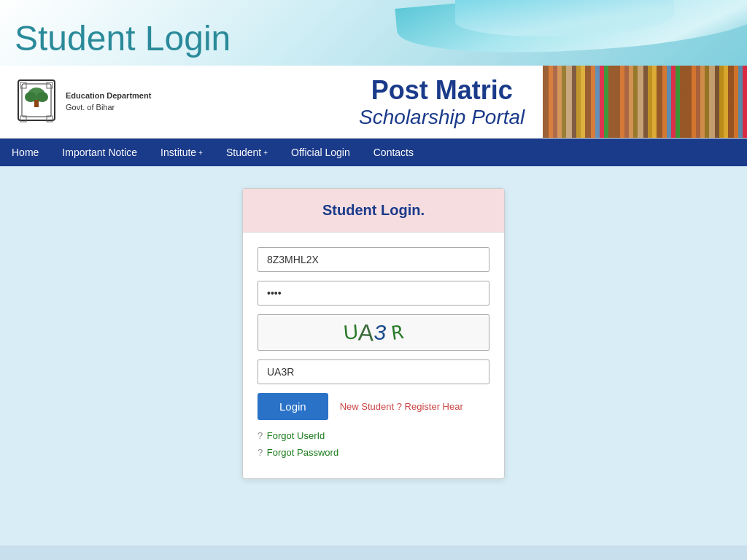 The height and width of the screenshot is (560, 747). I want to click on nav-student: Student +, so click(247, 152).